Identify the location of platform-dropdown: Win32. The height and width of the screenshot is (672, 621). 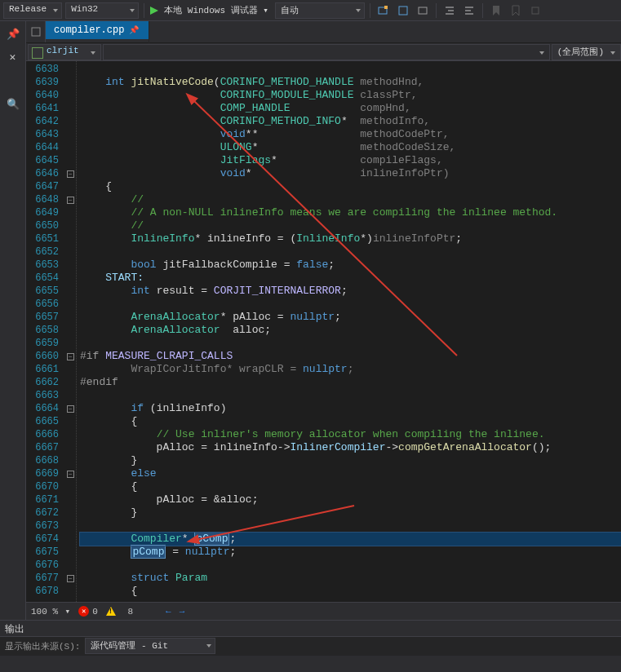
(102, 11).